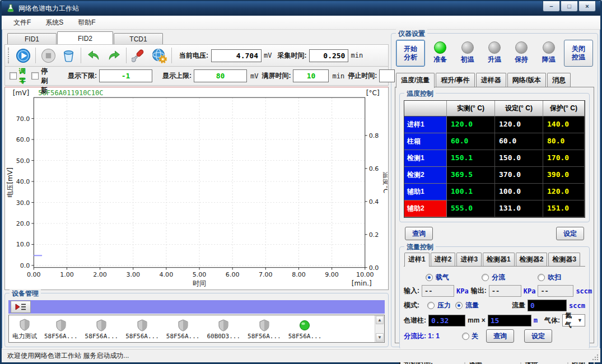  Describe the element at coordinates (578, 53) in the screenshot. I see `close-heating-button: 关闭 控温` at that location.